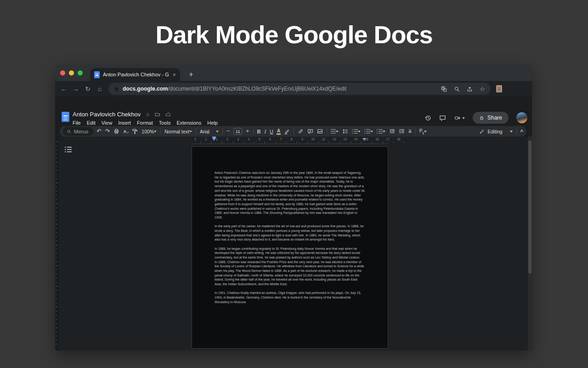  I want to click on account-avatar, so click(522, 118).